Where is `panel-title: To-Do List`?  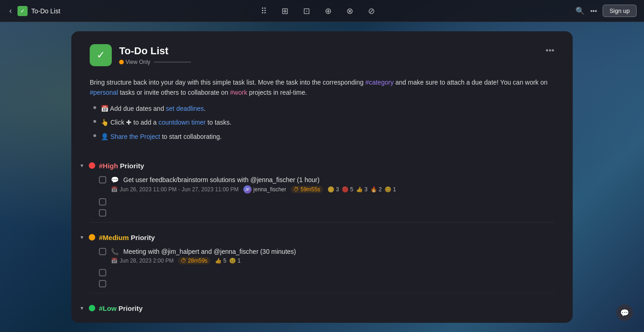 panel-title: To-Do List is located at coordinates (155, 51).